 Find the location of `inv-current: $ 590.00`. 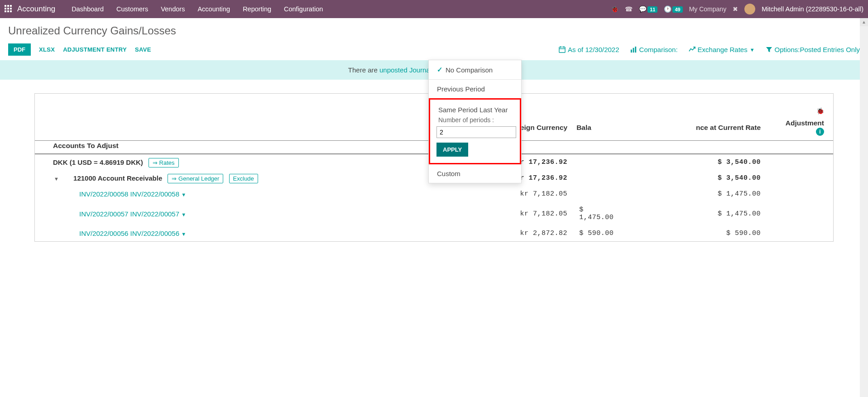

inv-current: $ 590.00 is located at coordinates (696, 234).